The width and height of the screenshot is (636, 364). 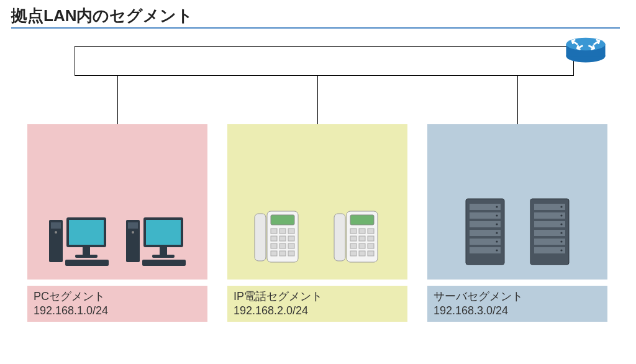 What do you see at coordinates (316, 28) in the screenshot?
I see `title-underline` at bounding box center [316, 28].